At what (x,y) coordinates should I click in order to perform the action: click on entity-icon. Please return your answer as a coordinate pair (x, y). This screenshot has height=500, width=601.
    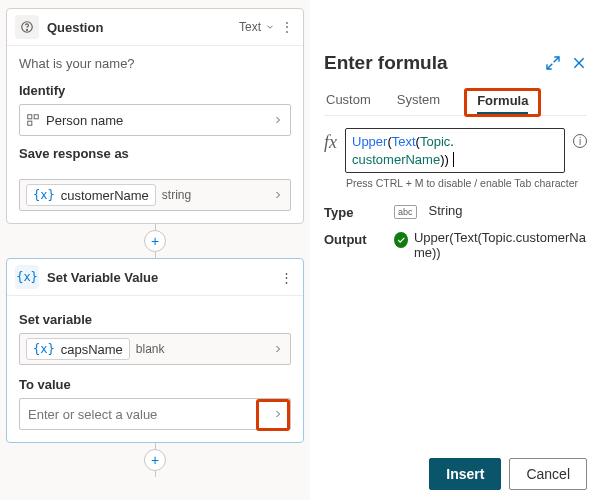
    Looking at the image, I should click on (33, 120).